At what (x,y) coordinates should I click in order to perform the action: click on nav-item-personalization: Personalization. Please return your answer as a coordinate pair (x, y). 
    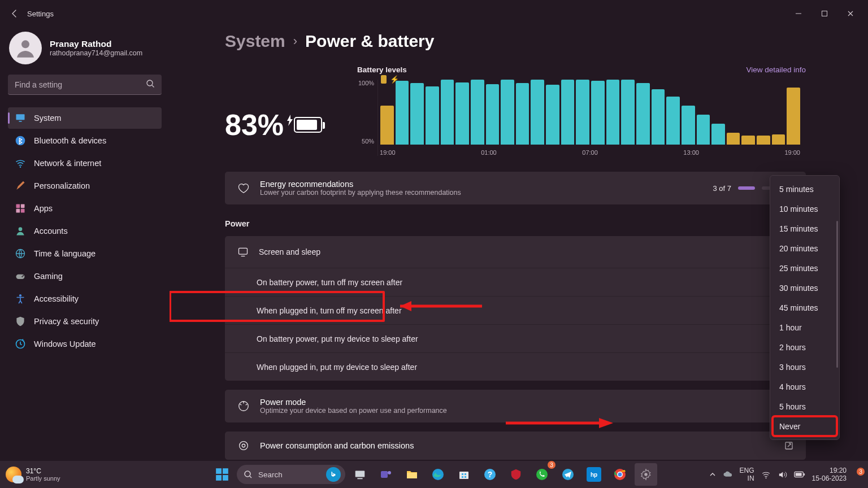
    Looking at the image, I should click on (85, 186).